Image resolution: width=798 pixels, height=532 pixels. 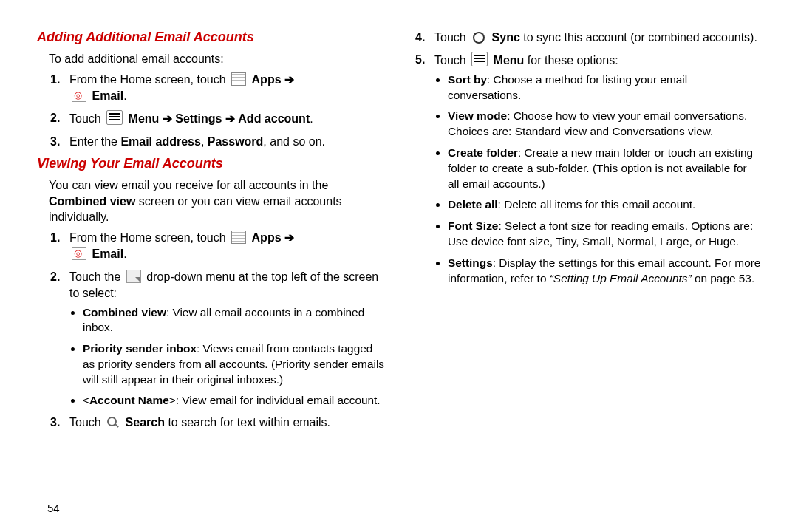 What do you see at coordinates (95, 142) in the screenshot?
I see `text: Enter the` at bounding box center [95, 142].